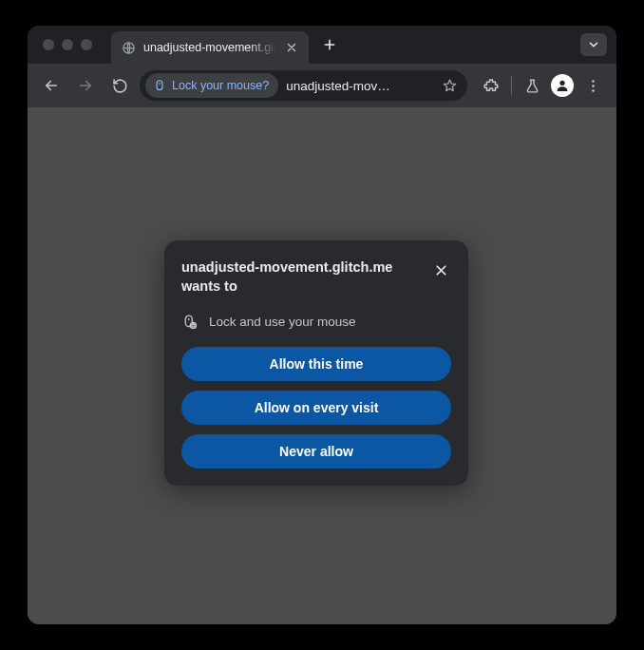 This screenshot has width=644, height=650. What do you see at coordinates (360, 86) in the screenshot?
I see `url-text: unadjusted-mov…` at bounding box center [360, 86].